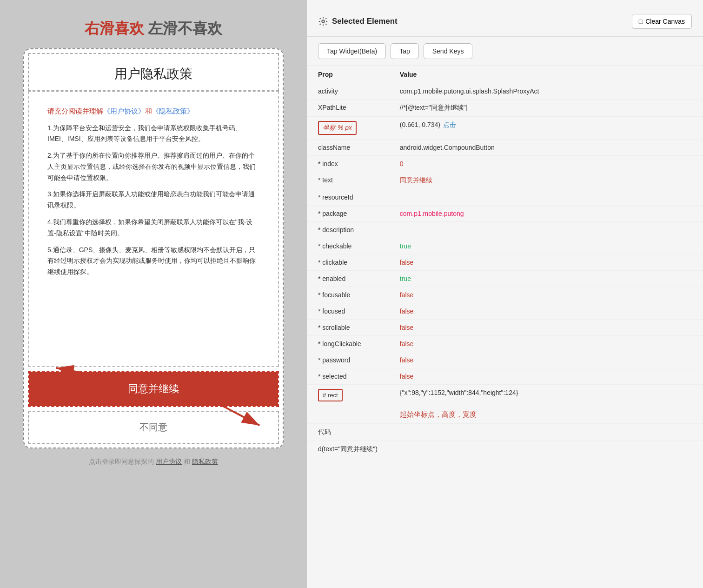 This screenshot has width=703, height=588. What do you see at coordinates (505, 128) in the screenshot?
I see `table-row: 坐标 % px(0.661, 0.734)点击` at bounding box center [505, 128].